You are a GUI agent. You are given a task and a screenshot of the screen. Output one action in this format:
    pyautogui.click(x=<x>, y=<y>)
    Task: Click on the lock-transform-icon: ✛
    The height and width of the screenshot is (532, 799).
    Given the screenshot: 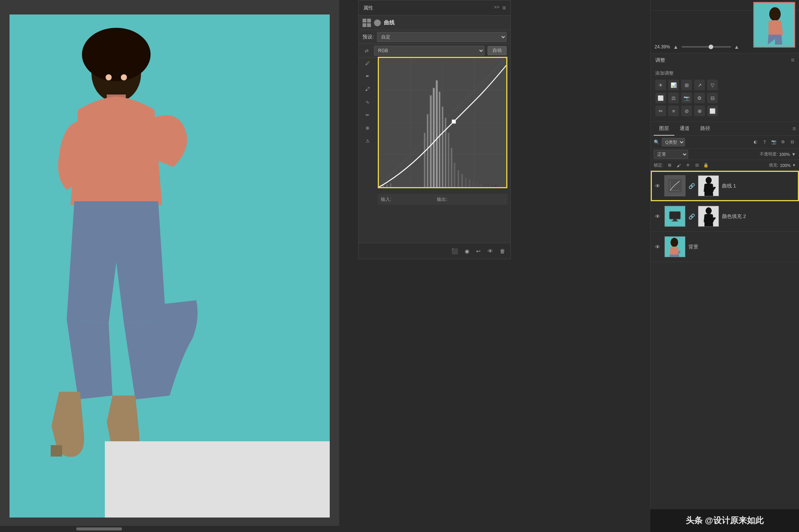 What is the action you would take?
    pyautogui.click(x=688, y=165)
    